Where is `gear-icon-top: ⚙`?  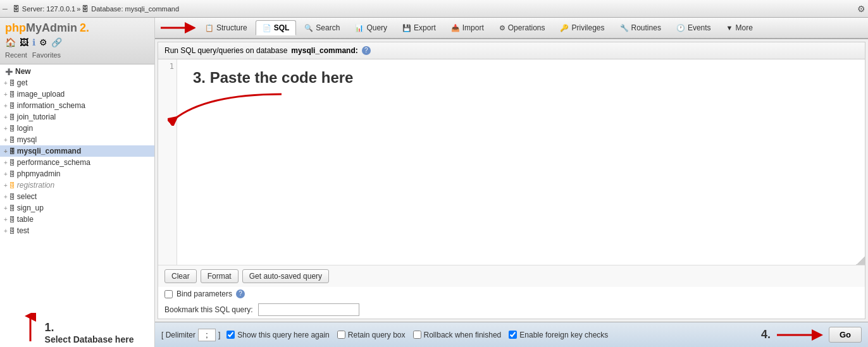
gear-icon-top: ⚙ is located at coordinates (862, 9).